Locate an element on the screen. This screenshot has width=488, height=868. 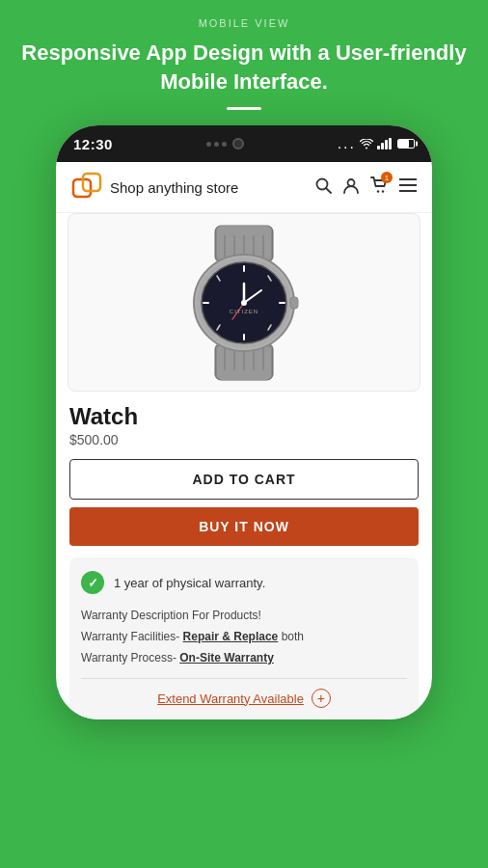
check-mark-icon: ✓ is located at coordinates (93, 583).